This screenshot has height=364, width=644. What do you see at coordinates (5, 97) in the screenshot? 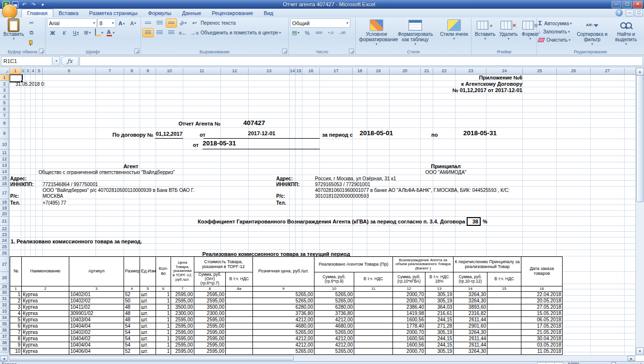
I see `row-header-4: 4` at bounding box center [5, 97].